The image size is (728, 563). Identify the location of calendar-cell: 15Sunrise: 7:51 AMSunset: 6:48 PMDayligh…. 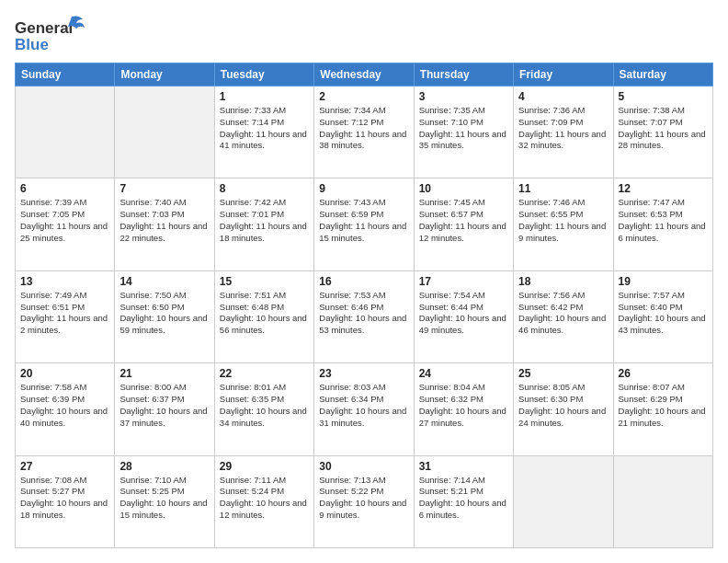
(264, 316).